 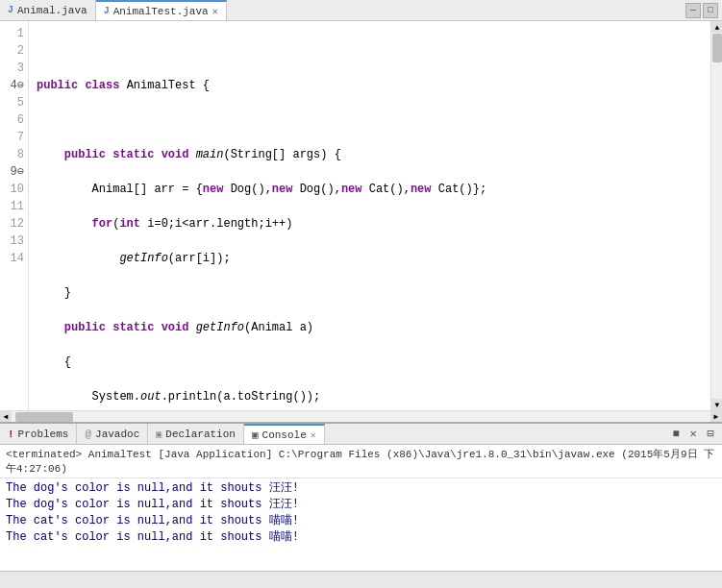 I want to click on line-num-3: 3, so click(x=15, y=68).